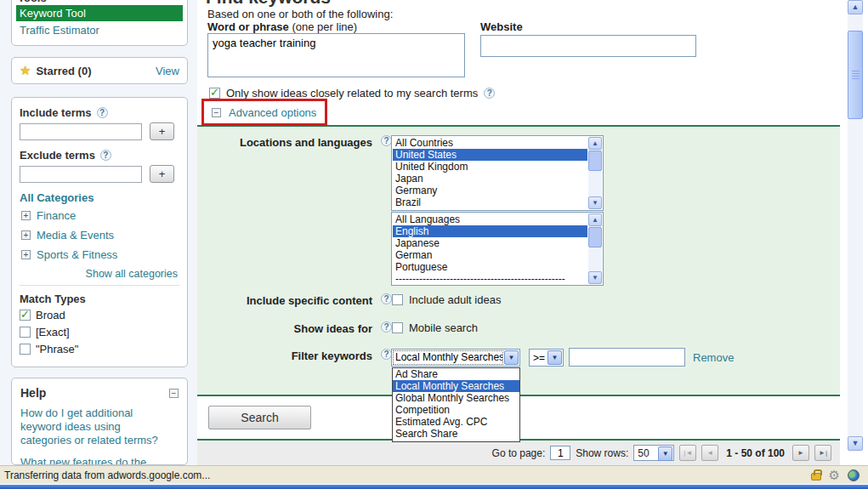 This screenshot has height=489, width=868. I want to click on filter-metric-select: Local Monthly Searches ▼, so click(456, 357).